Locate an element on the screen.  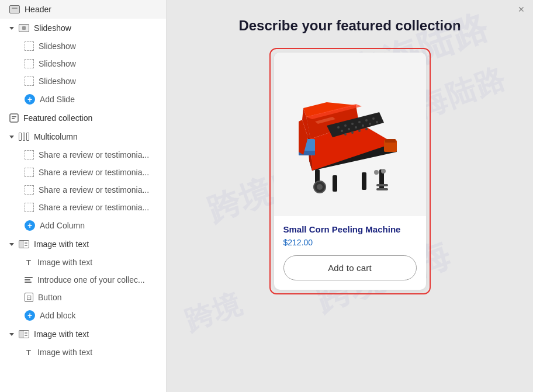
sidebar-child-image-with-text-2-1: T Image with text is located at coordinates (83, 352).